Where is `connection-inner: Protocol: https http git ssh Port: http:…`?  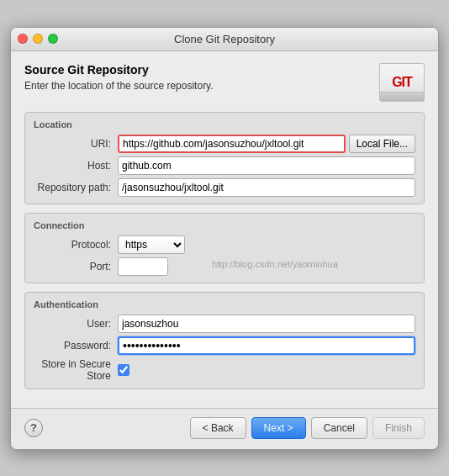
connection-inner: Protocol: https http git ssh Port: http:… is located at coordinates (225, 256).